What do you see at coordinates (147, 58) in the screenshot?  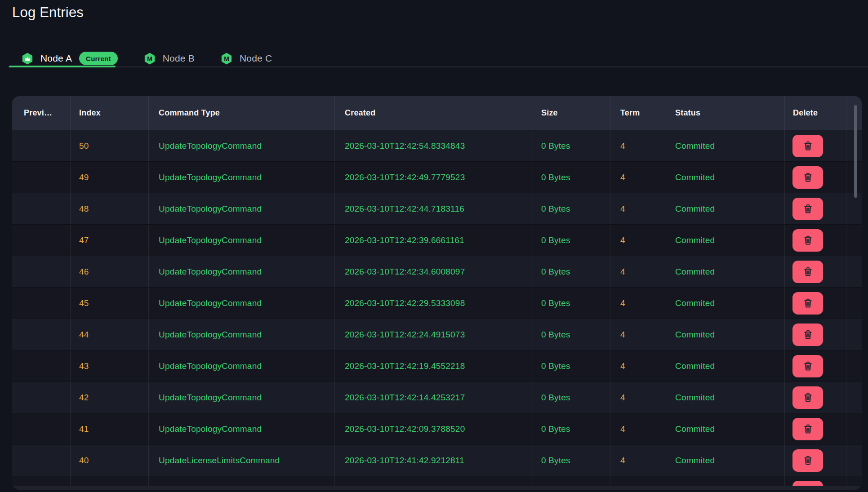 I see `node-tabs: Node A Current M Node B M Node C` at bounding box center [147, 58].